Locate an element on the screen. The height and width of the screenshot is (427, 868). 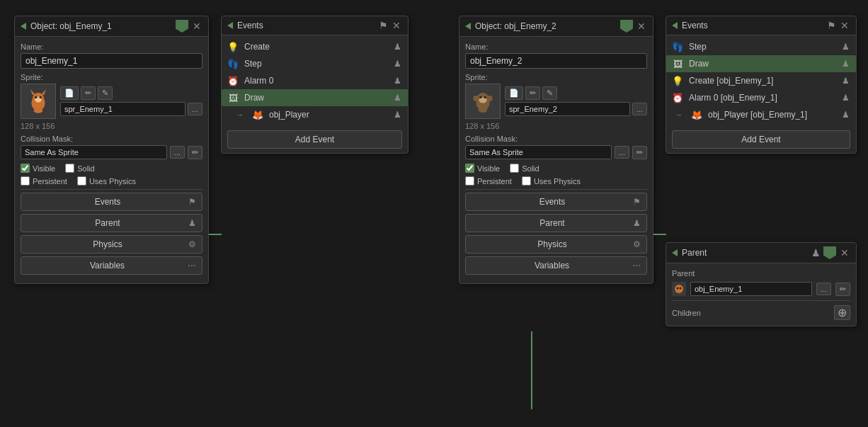
event2-alarm-action: ♟ is located at coordinates (845, 98).